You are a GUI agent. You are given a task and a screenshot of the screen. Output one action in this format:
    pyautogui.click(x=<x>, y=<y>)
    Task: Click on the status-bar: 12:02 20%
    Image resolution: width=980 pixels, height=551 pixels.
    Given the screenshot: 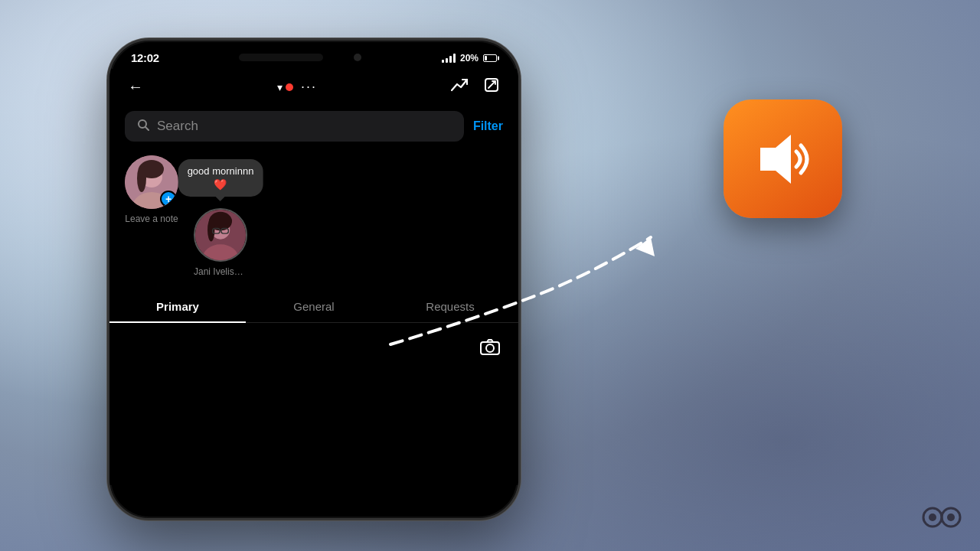 What is the action you would take?
    pyautogui.click(x=314, y=55)
    